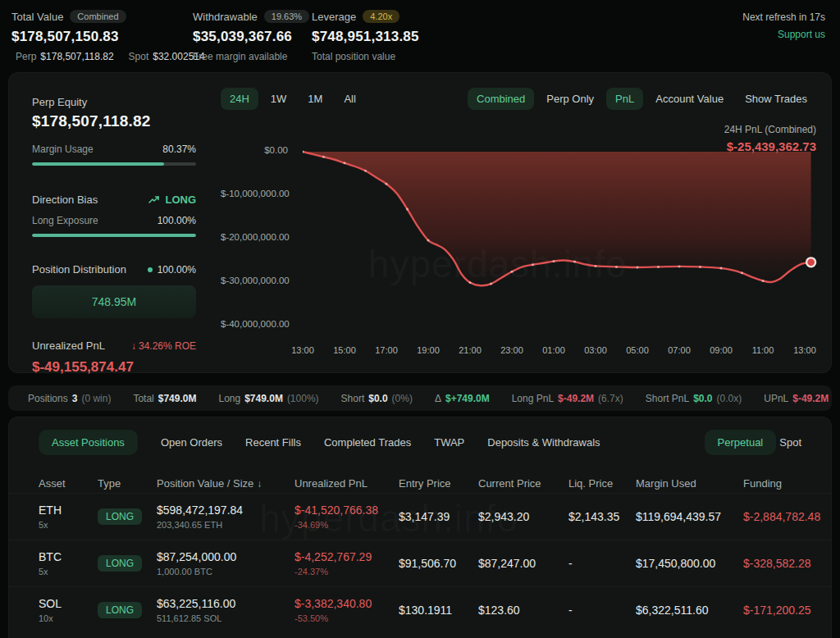 This screenshot has width=840, height=638. What do you see at coordinates (470, 350) in the screenshot?
I see `x-axis-label: 21:00` at bounding box center [470, 350].